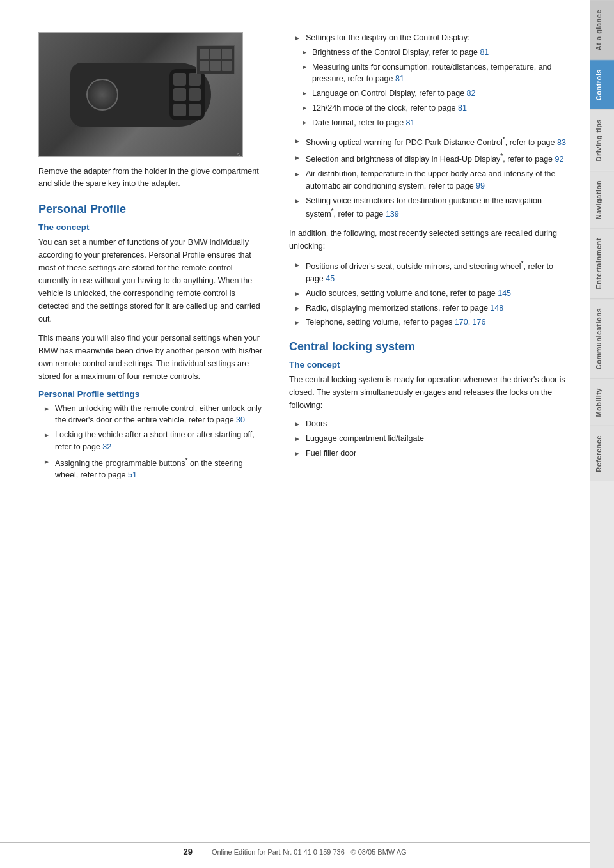 The image size is (614, 868). I want to click on central-bullets-list: ► Doors ► Luggage compartment lid/tailga…, so click(430, 438).